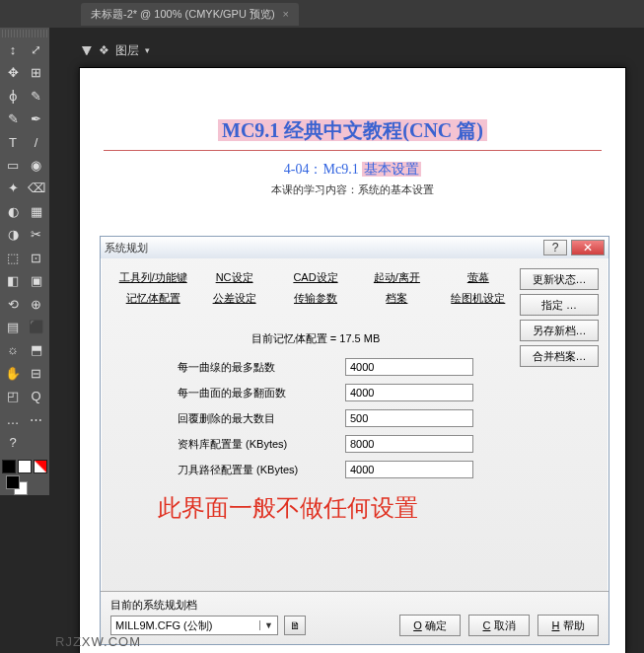 The height and width of the screenshot is (653, 644). Describe the element at coordinates (588, 248) in the screenshot. I see `close-icon: ✕` at that location.